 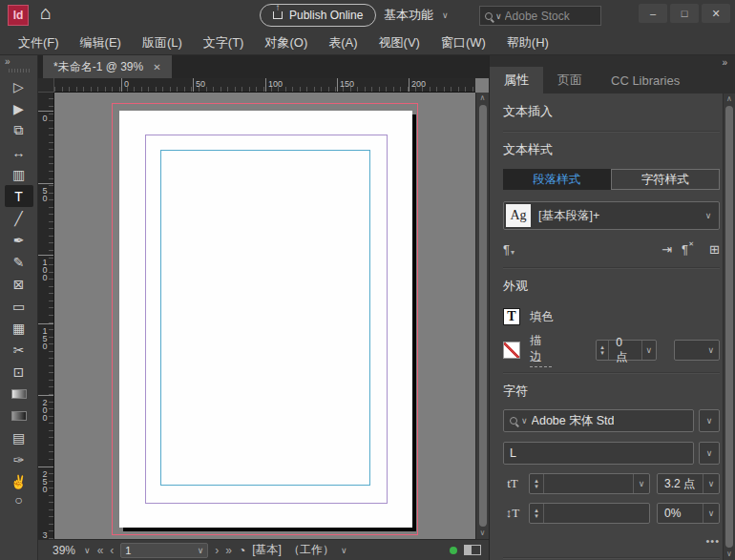 What do you see at coordinates (512, 350) in the screenshot?
I see `stroke-none-swatch` at bounding box center [512, 350].